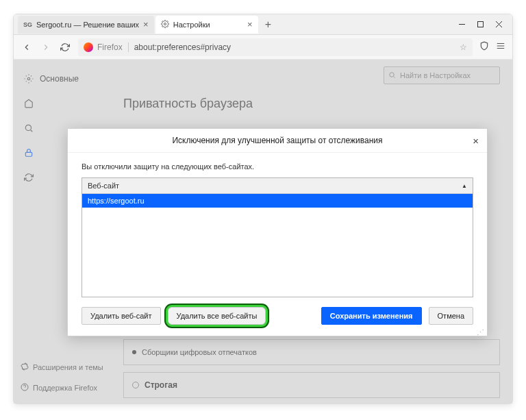 This screenshot has width=526, height=420. Describe the element at coordinates (277, 201) in the screenshot. I see `list-item: https://sergoot.ru` at that location.